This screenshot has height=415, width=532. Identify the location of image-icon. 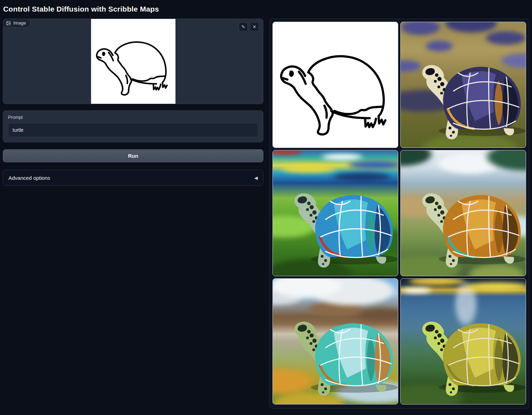
(8, 23).